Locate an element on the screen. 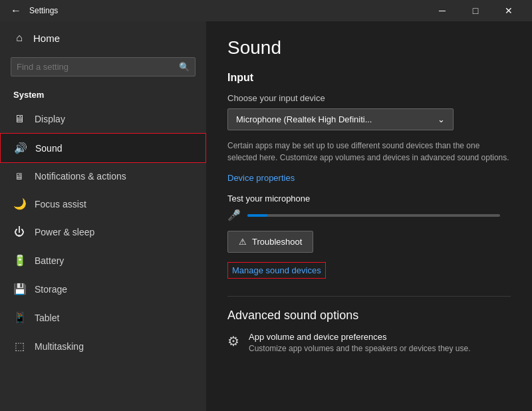 Image resolution: width=532 pixels, height=411 pixels. advanced-item: ⚙ App volume and device preferences Cust… is located at coordinates (369, 342).